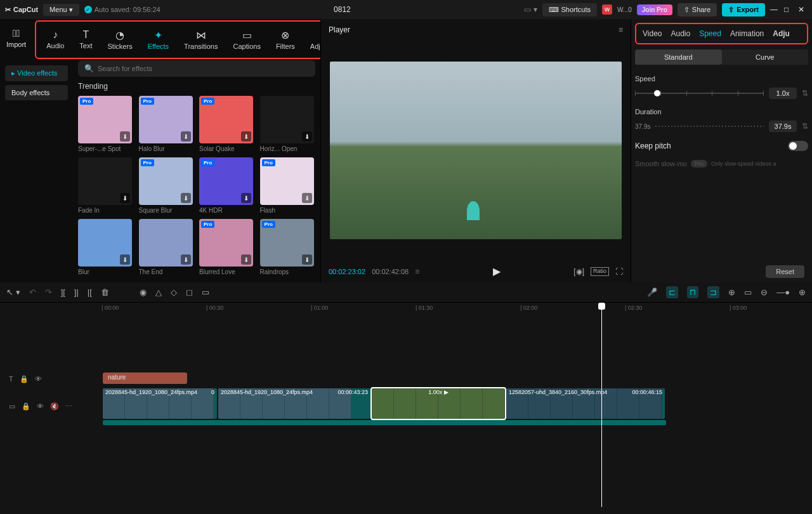 The image size is (812, 514). Describe the element at coordinates (37, 93) in the screenshot. I see `body-effects-tab: Body effects` at that location.